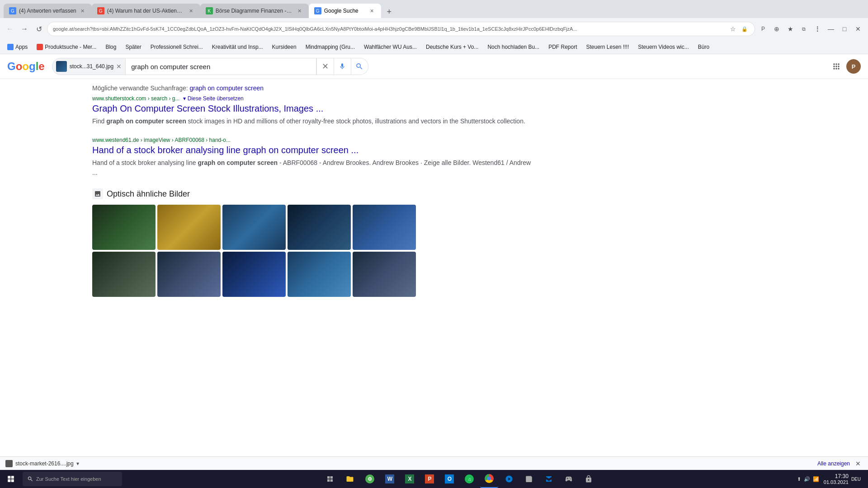 Image resolution: width=868 pixels, height=488 pixels. What do you see at coordinates (330, 479) in the screenshot?
I see `task-view-button` at bounding box center [330, 479].